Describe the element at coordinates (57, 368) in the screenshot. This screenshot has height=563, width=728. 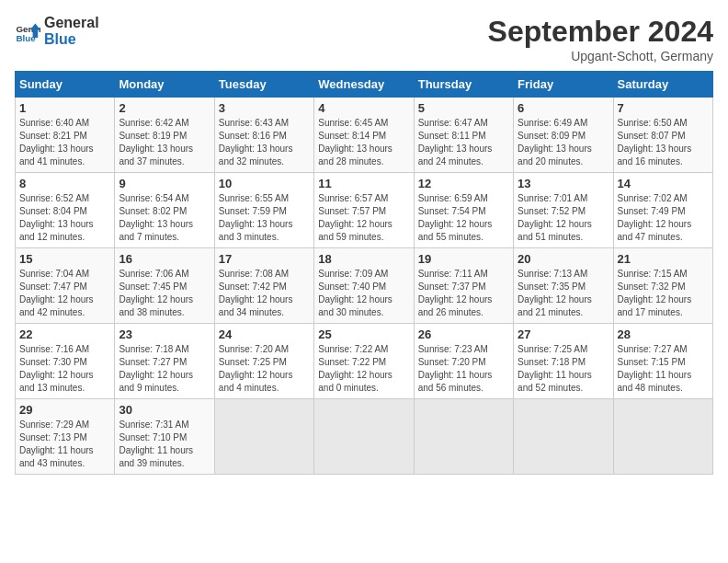
I see `day-detail: Sunrise: 7:16 AMSunset: 7:30 PMDaylight:…` at that location.